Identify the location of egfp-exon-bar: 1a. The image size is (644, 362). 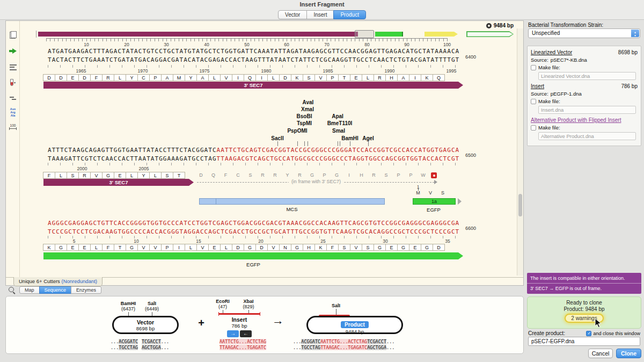
(434, 201).